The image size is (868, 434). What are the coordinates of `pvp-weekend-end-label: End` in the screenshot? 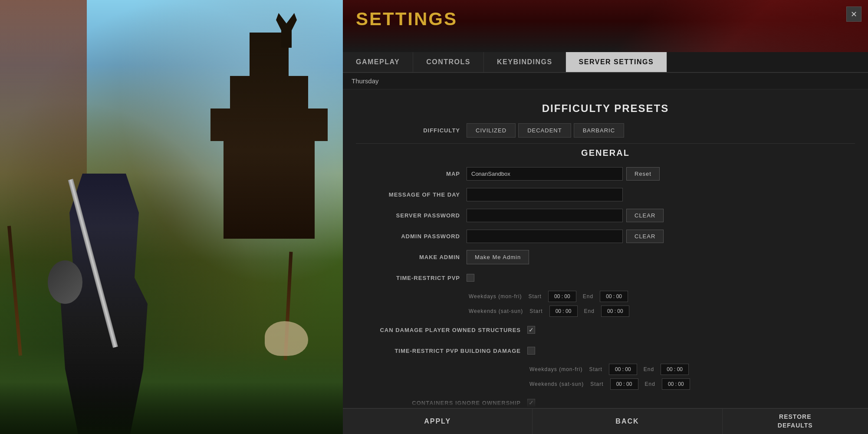 It's located at (589, 311).